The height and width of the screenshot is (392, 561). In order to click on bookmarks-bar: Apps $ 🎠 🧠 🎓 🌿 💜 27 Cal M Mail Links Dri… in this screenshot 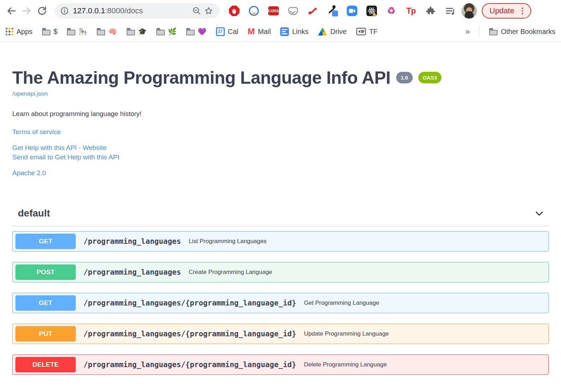, I will do `click(280, 32)`.